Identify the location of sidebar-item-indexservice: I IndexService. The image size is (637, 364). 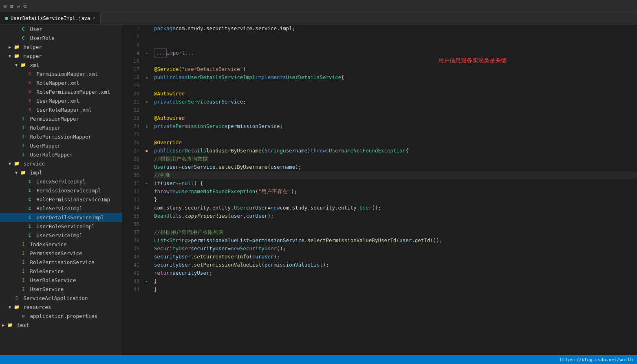
(61, 244).